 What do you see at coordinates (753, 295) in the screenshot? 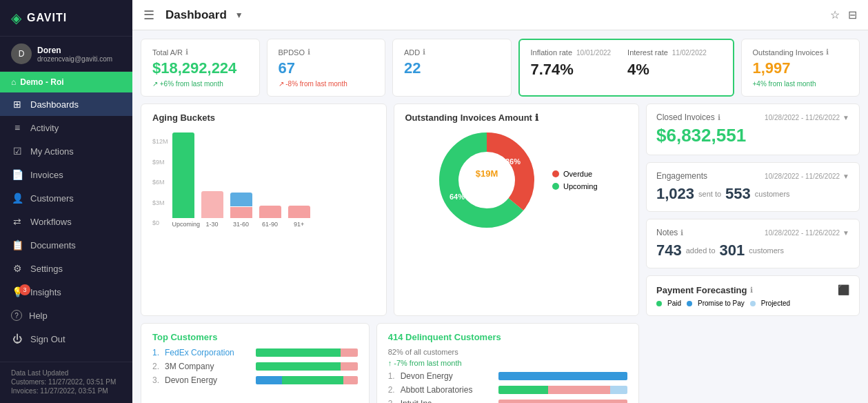
I see `payment-forecasting-card: Payment Forecasting ℹ ⬛ Paid Promise to …` at bounding box center [753, 295].